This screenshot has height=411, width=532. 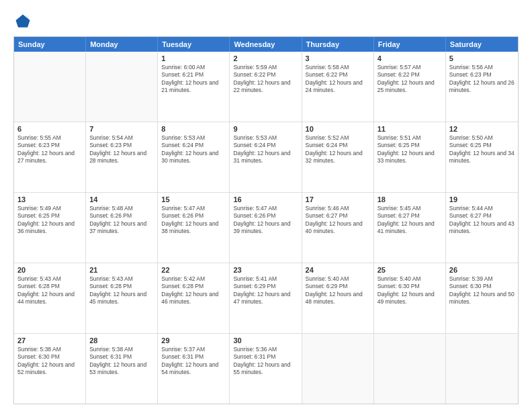 What do you see at coordinates (482, 58) in the screenshot?
I see `day-number: 5` at bounding box center [482, 58].